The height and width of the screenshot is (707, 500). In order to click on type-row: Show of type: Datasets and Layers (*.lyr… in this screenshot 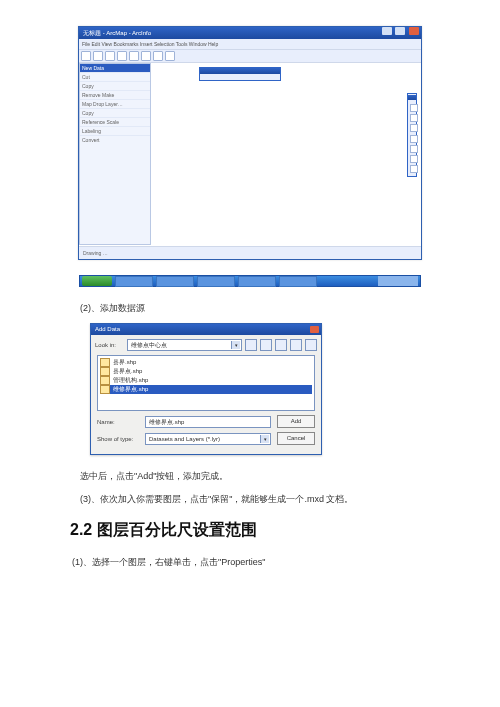, I will do `click(206, 438)`.